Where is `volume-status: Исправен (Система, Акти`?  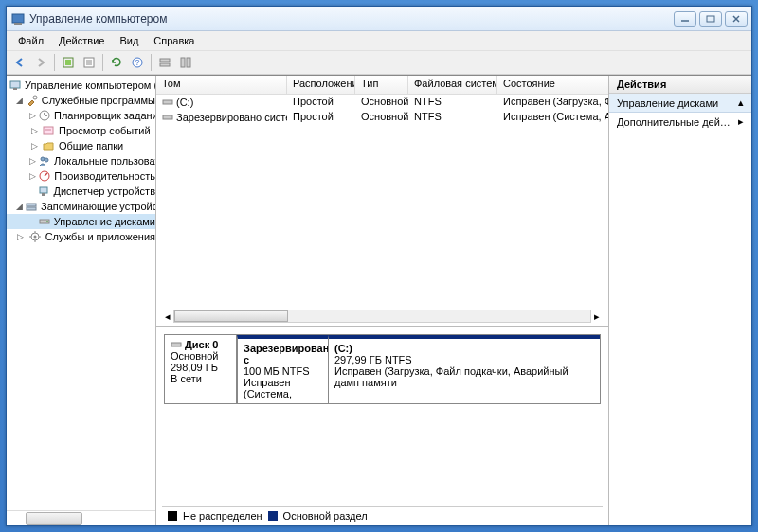
volume-status: Исправен (Система, Акти is located at coordinates (553, 117).